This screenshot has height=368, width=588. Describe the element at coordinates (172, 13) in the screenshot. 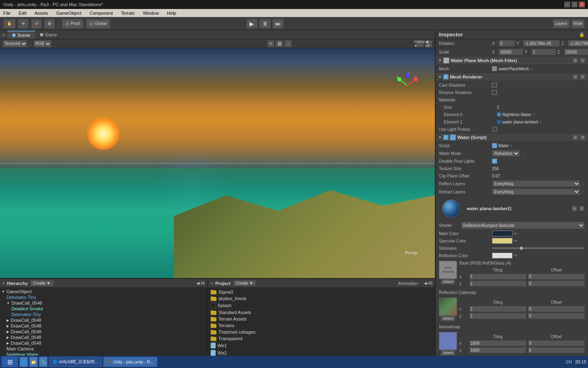

I see `menu-help: Help` at that location.